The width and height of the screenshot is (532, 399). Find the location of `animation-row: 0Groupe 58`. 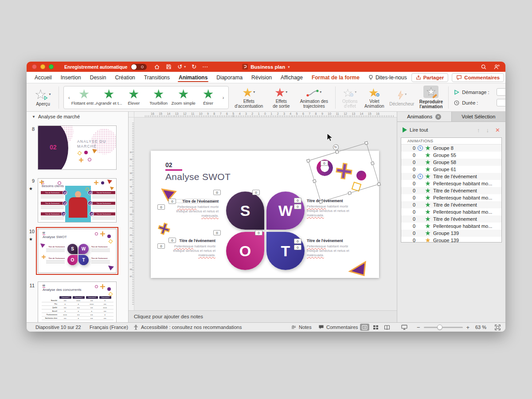

animation-row: 0Groupe 58 is located at coordinates (451, 162).